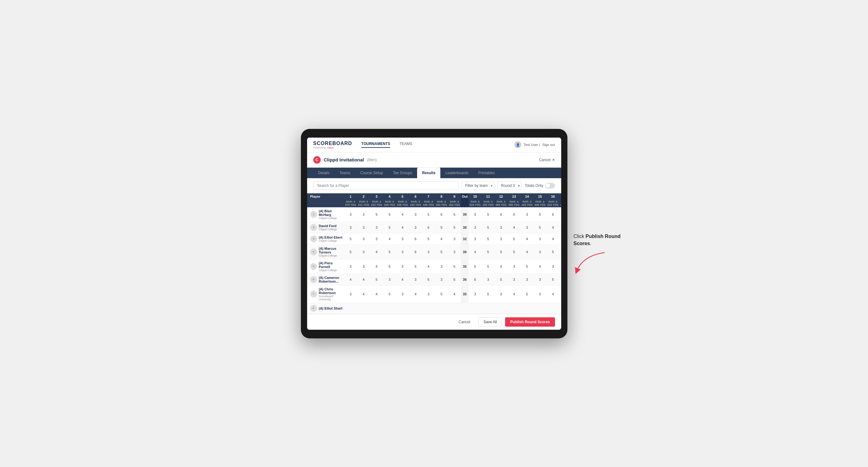  I want to click on score-out-1: 4, so click(351, 279).